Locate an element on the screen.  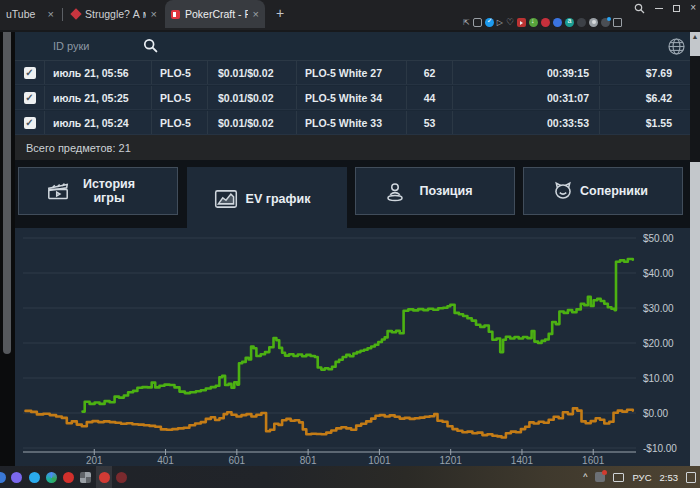
tab-opponents: Соперники is located at coordinates (603, 191).